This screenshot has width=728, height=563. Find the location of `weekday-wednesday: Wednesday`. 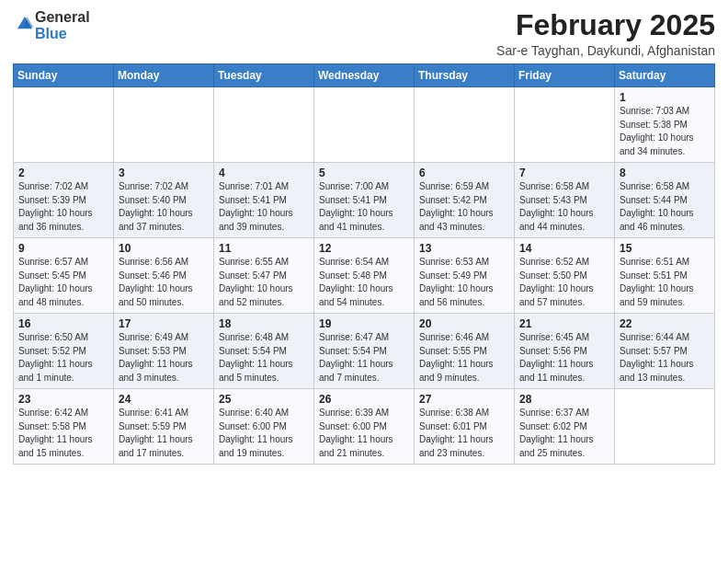

weekday-wednesday: Wednesday is located at coordinates (364, 75).